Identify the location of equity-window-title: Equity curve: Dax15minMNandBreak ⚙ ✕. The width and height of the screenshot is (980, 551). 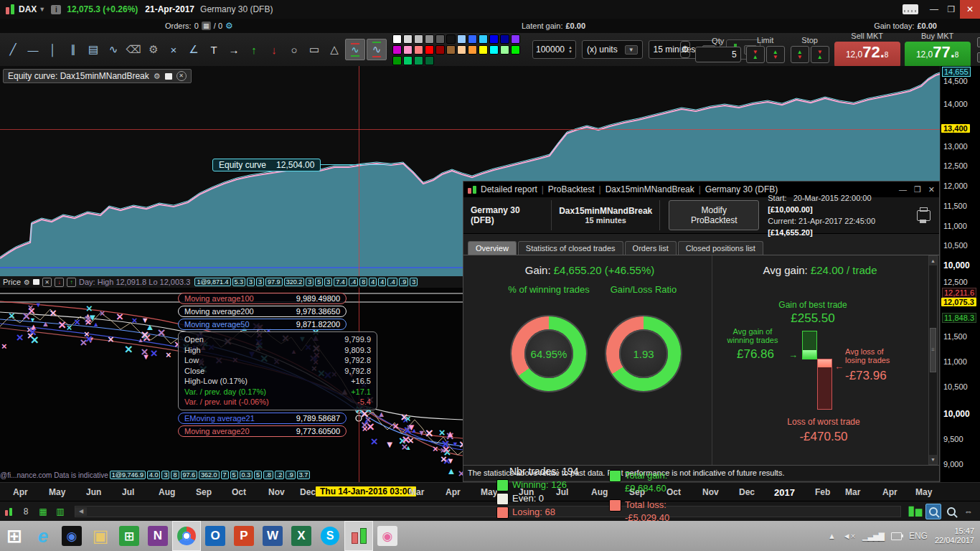
(98, 76).